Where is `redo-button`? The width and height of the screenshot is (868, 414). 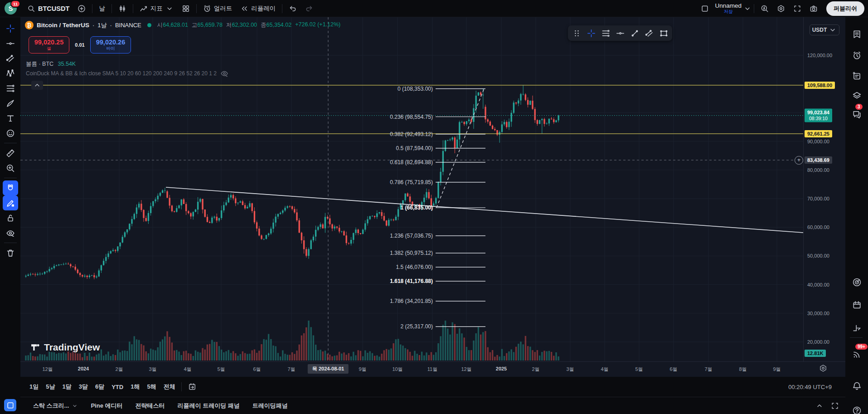 redo-button is located at coordinates (309, 9).